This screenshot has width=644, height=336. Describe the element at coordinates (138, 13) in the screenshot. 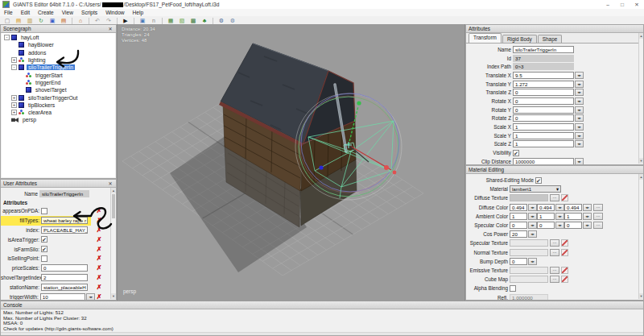

I see `menu-help: Help` at that location.